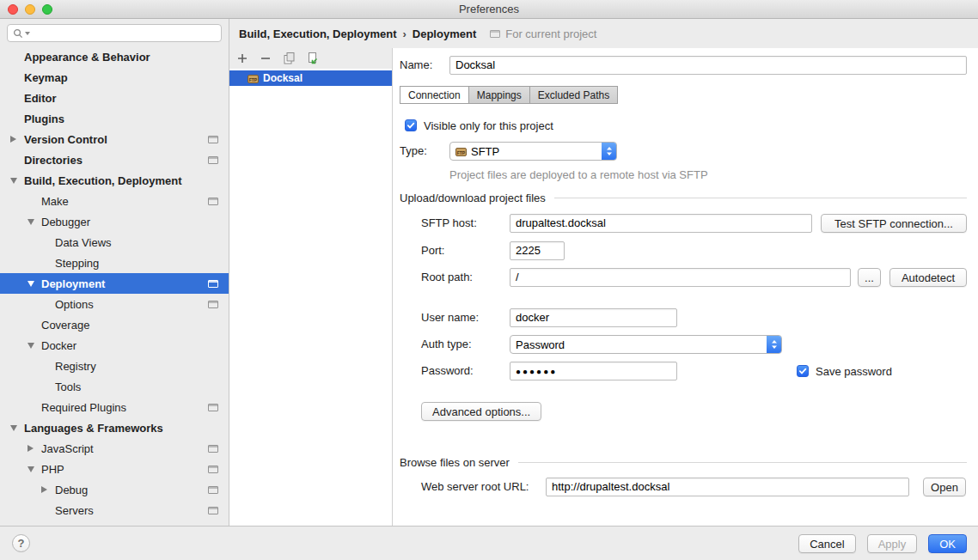  I want to click on sidebar-item-label: Languages & Frameworks, so click(94, 428).